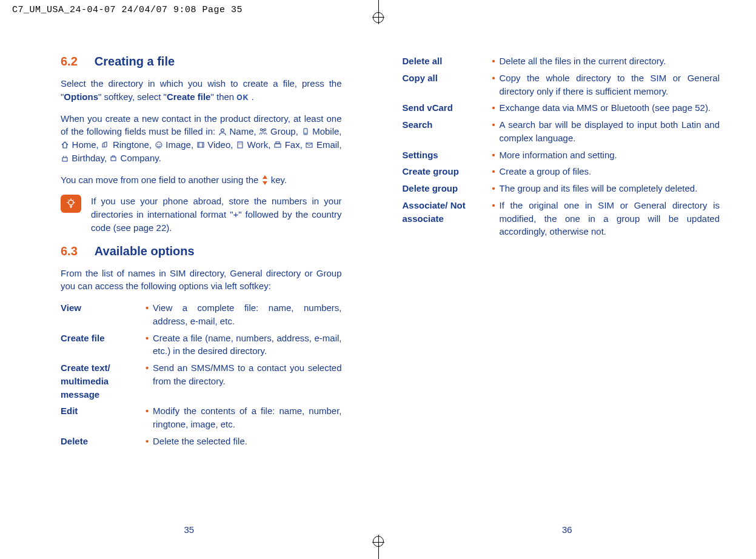 This screenshot has width=756, height=559. I want to click on option-desc: Modify the contents of a file: name, num…, so click(244, 418).